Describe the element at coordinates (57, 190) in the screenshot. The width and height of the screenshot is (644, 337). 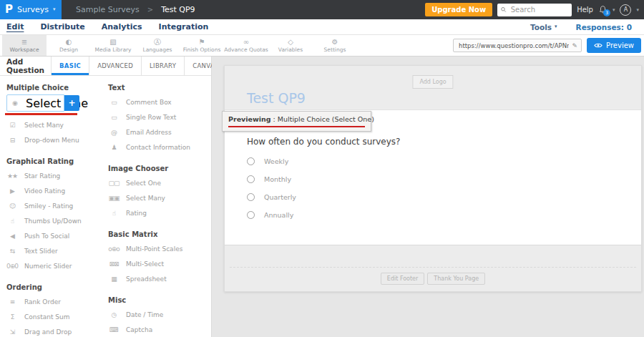
I see `question-type-video-rating: ▶ Video Rating` at that location.